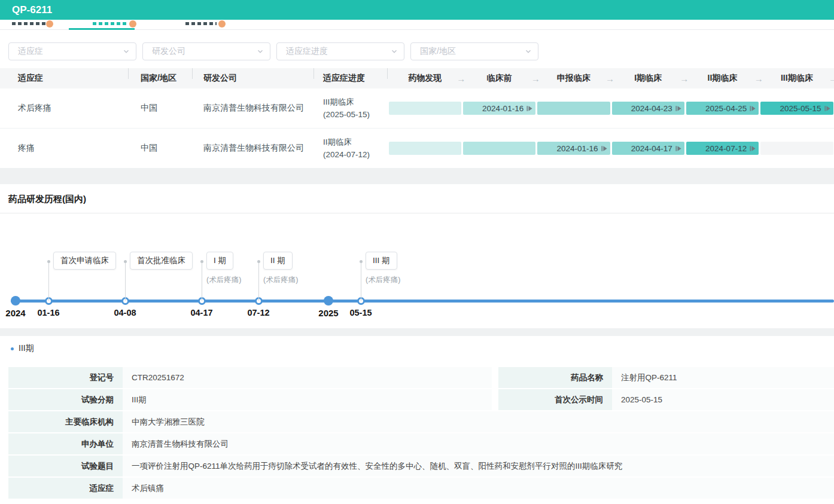  I want to click on phase-bar: 2024-04-17, so click(649, 148).